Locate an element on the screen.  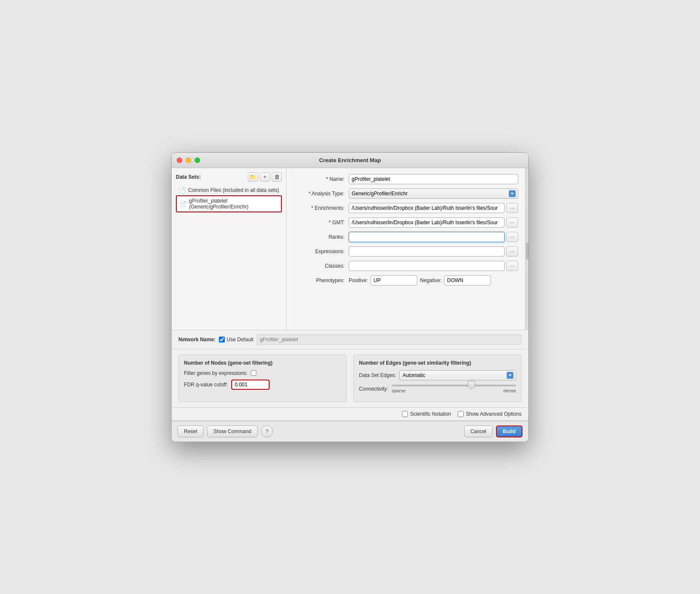
gmt-label: * GMT: is located at coordinates (319, 223).